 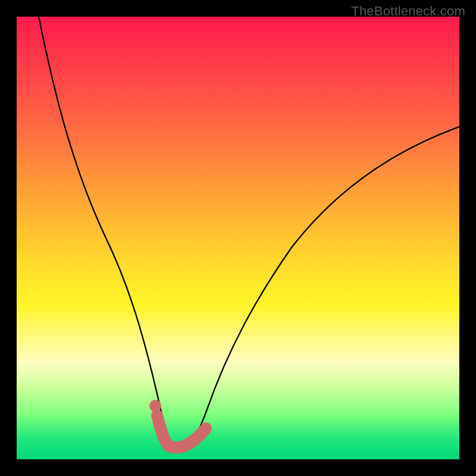 I want to click on highlight-right-segment, so click(x=187, y=438).